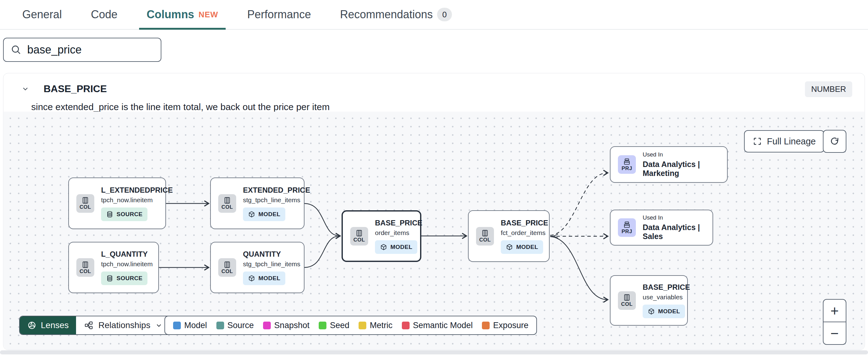 Image resolution: width=868 pixels, height=355 pixels. What do you see at coordinates (835, 141) in the screenshot?
I see `refresh-button` at bounding box center [835, 141].